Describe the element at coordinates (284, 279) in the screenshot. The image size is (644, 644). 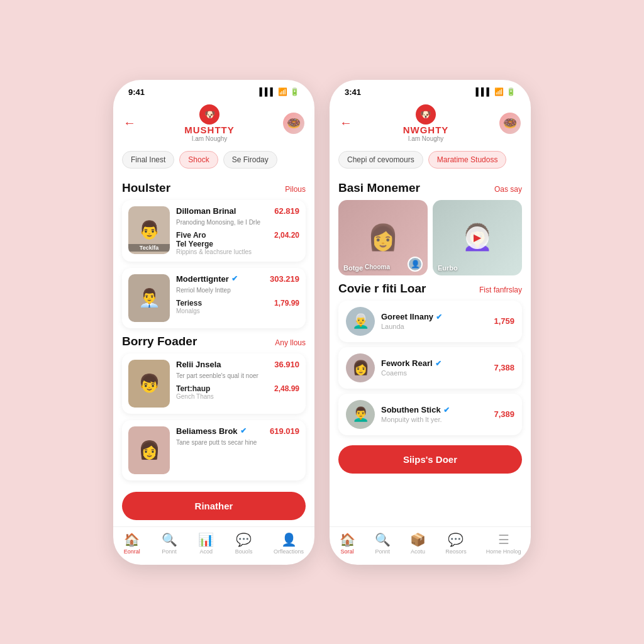
I see `card-price-mod1: 303.219` at that location.